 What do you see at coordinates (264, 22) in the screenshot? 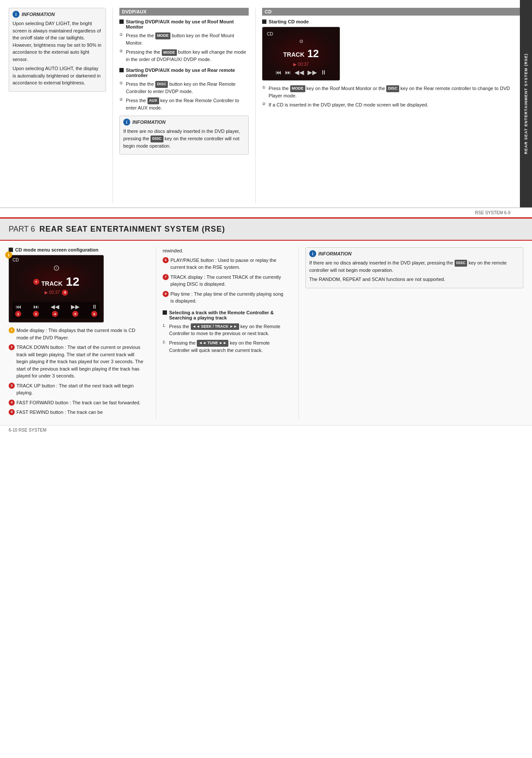
I see `bullet-icon3` at bounding box center [264, 22].